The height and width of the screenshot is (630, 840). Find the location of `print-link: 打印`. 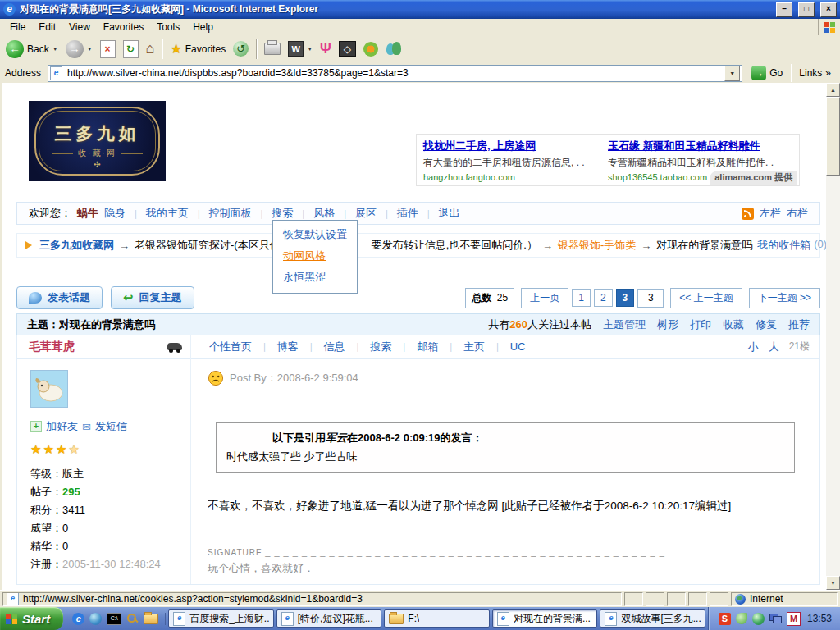

print-link: 打印 is located at coordinates (701, 325).